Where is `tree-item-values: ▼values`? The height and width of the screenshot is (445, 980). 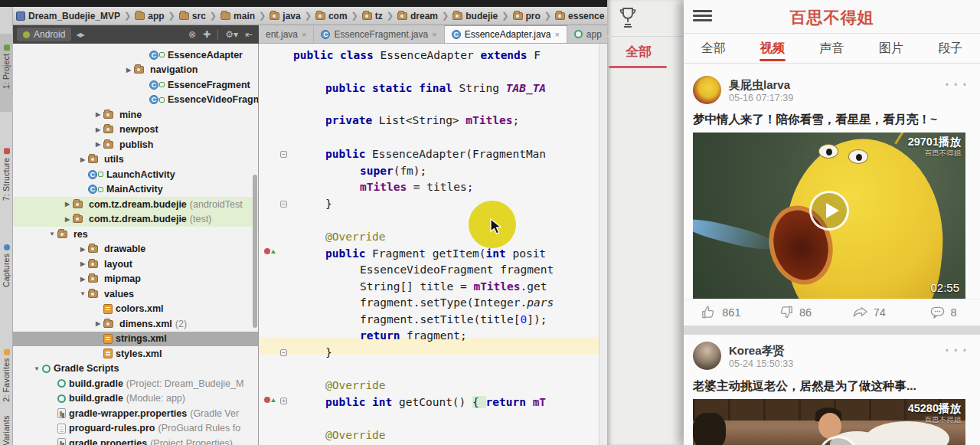
tree-item-values: ▼values is located at coordinates (136, 294).